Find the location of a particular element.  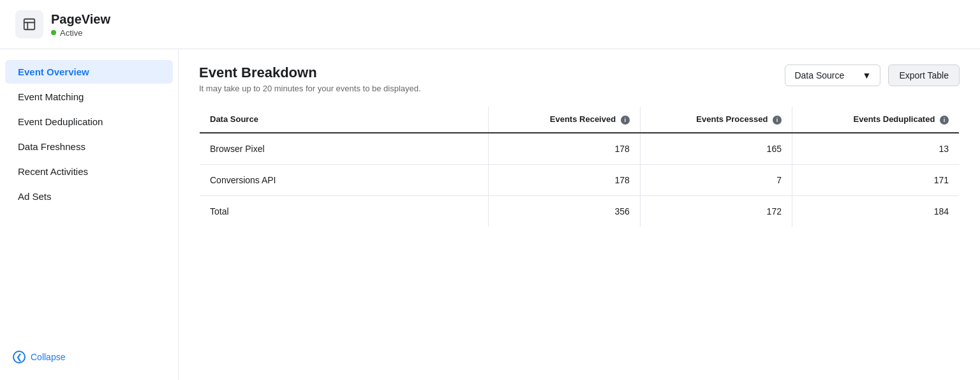

cell-received-0: 178 is located at coordinates (564, 149).